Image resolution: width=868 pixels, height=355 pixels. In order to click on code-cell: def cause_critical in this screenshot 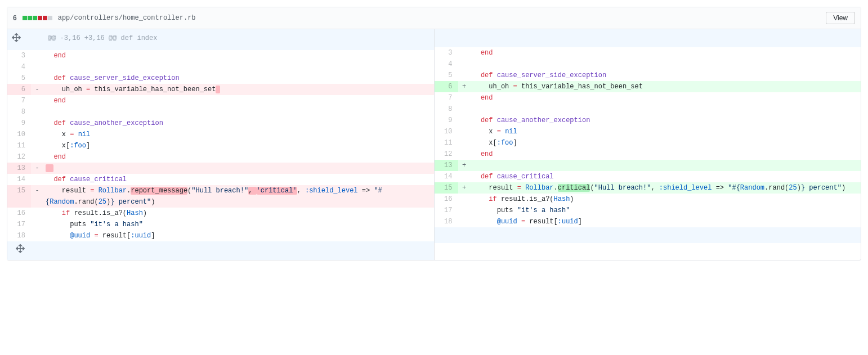, I will do `click(239, 179)`.